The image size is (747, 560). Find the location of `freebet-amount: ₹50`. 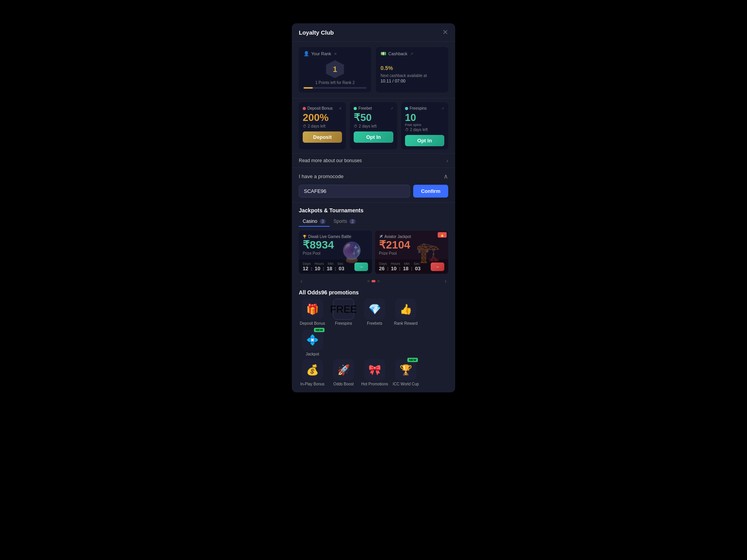

freebet-amount: ₹50 is located at coordinates (374, 117).